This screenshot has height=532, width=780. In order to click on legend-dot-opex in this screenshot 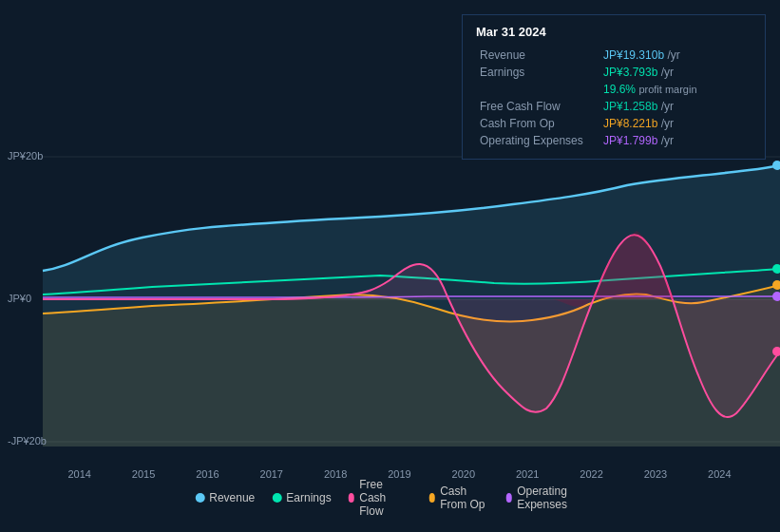, I will do `click(509, 498)`.